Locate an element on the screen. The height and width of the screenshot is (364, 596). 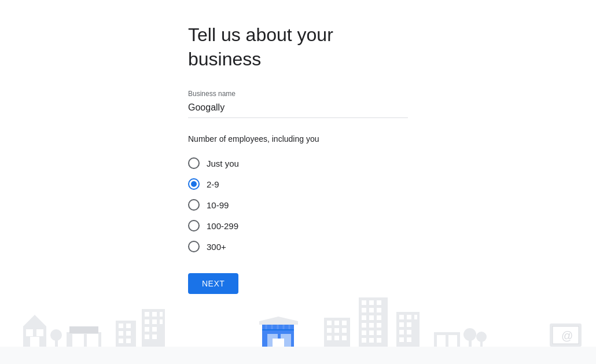
radio-300-plus is located at coordinates (194, 247).